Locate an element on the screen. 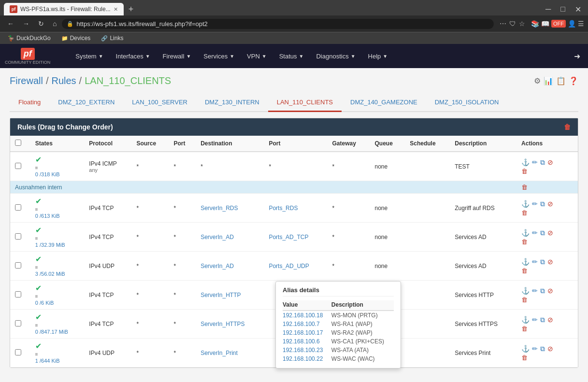 Image resolution: width=588 pixels, height=382 pixels. tab-dmz120: DMZ_120_EXTERN is located at coordinates (86, 103).